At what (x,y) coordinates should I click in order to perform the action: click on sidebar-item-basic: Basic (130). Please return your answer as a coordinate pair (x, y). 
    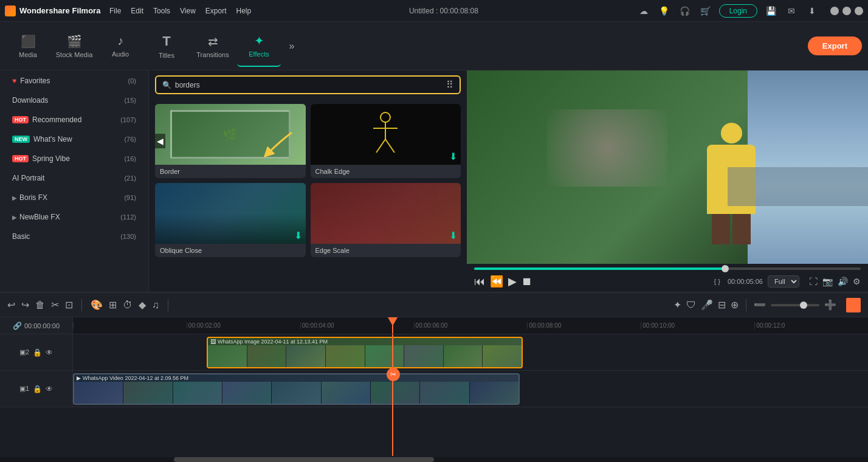
    Looking at the image, I should click on (74, 236).